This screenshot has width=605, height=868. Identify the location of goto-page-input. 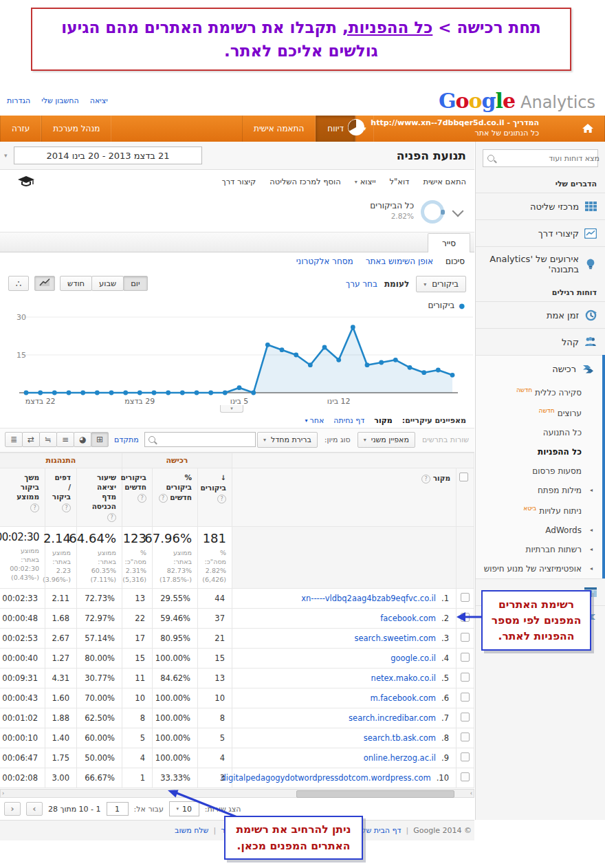
(118, 809).